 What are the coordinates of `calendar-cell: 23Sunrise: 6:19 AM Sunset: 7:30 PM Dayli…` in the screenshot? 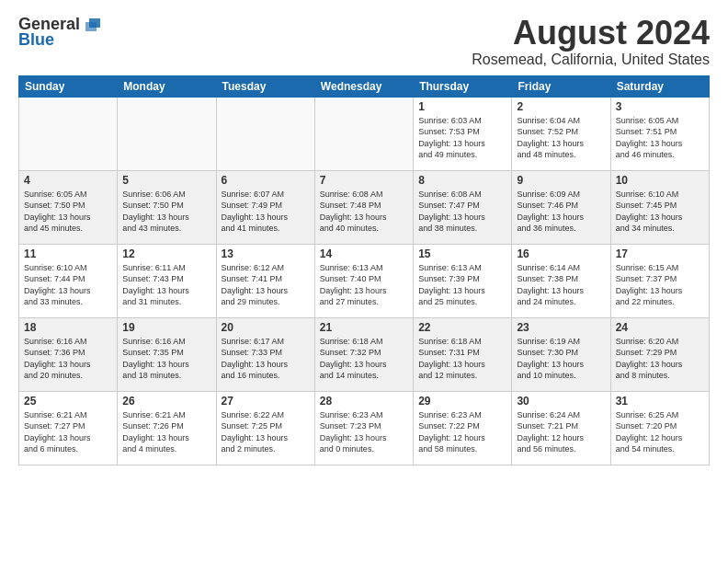 It's located at (561, 354).